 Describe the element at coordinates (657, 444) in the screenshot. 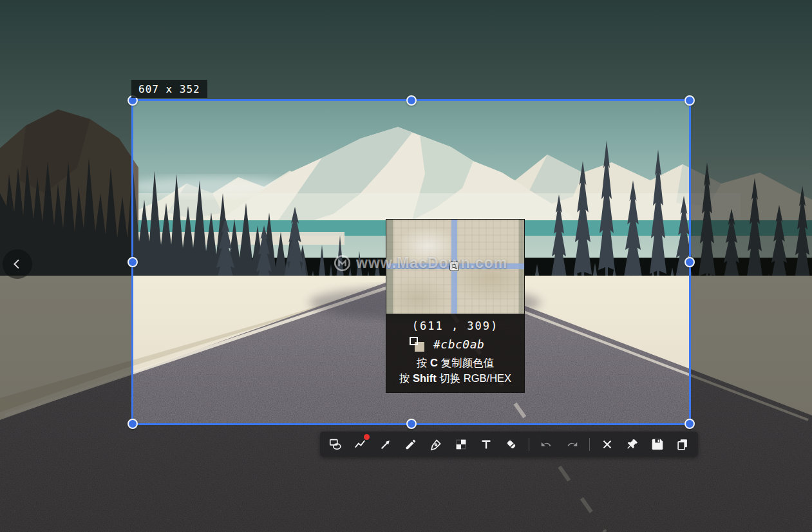

I see `save-button` at that location.